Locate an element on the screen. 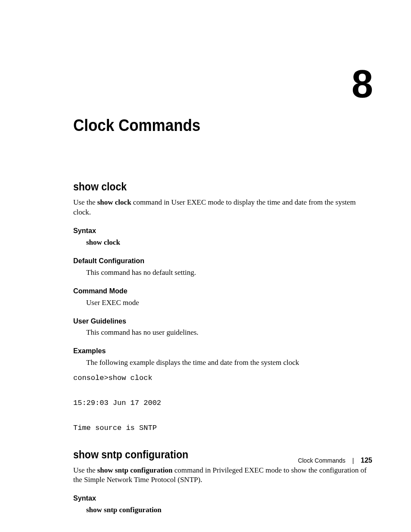  examples-code: console>show clock 15:29:03 Jun 17 2002 … is located at coordinates (223, 403).